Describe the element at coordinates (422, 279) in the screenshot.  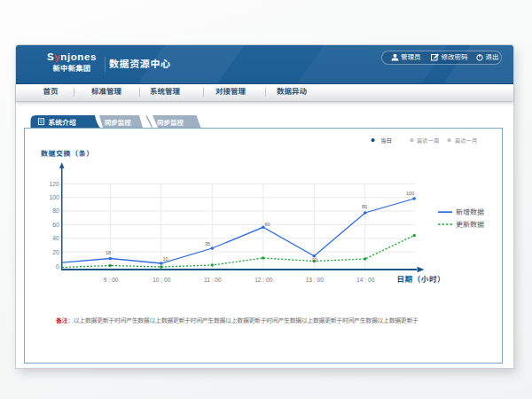
I see `svg-text: 日期（小时）` at that location.